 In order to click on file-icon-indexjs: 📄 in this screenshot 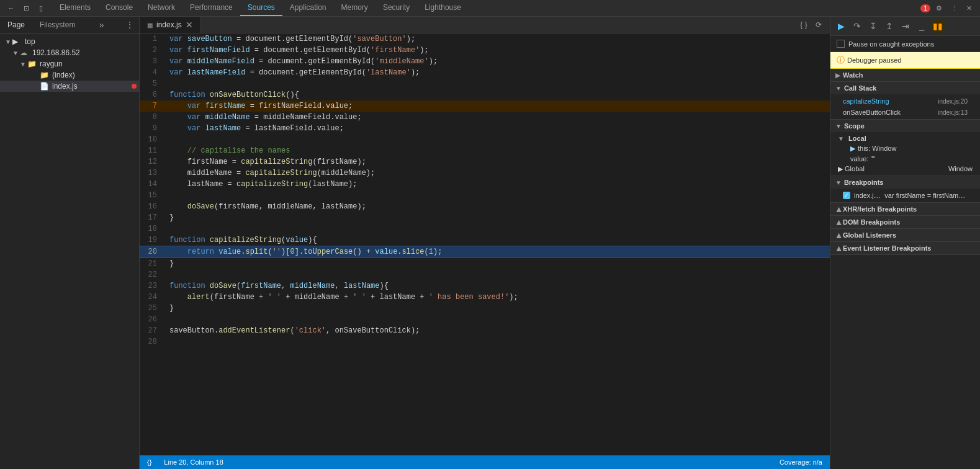, I will do `click(45, 86)`.